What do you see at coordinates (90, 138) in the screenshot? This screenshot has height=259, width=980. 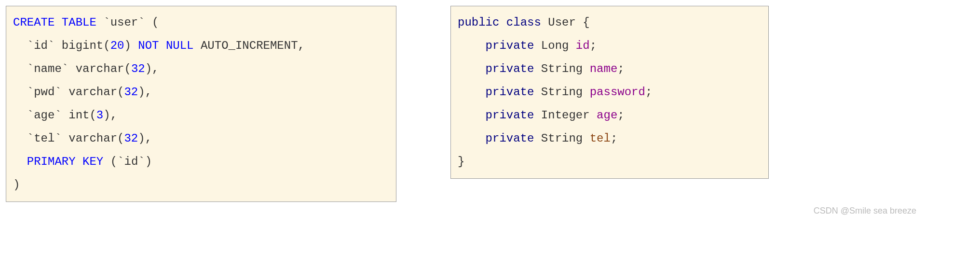 I see `sql-line6: `tel` varchar(32),` at bounding box center [90, 138].